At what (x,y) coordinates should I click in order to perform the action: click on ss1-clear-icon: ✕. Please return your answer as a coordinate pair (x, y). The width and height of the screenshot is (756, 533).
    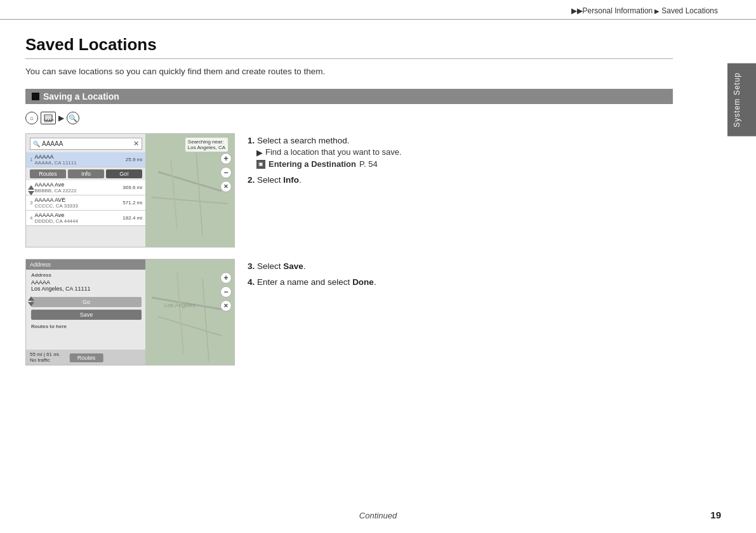
    Looking at the image, I should click on (136, 143).